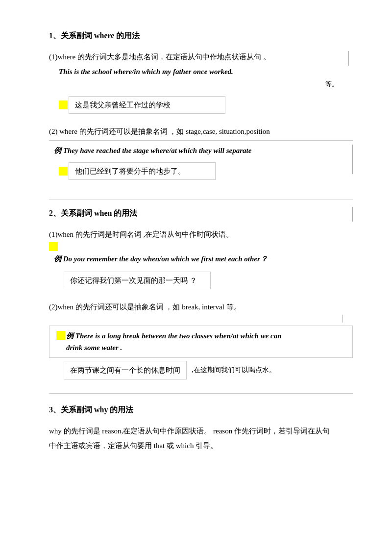 The image size is (392, 555). I want to click on section-1-title: 1、关系副词 where 的用法, so click(201, 36).